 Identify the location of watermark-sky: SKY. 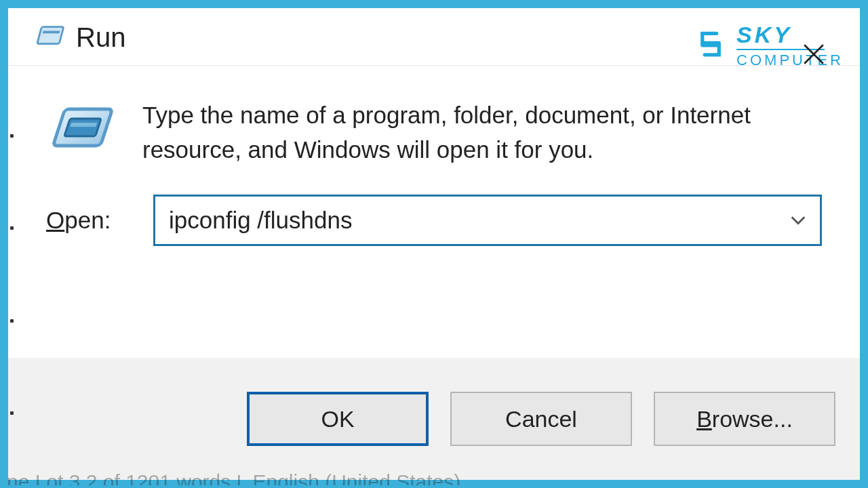
(790, 35).